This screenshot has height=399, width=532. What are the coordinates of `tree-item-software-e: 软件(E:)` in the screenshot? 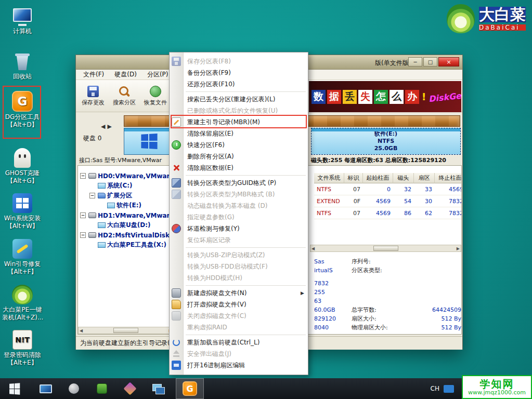 It's located at (126, 206).